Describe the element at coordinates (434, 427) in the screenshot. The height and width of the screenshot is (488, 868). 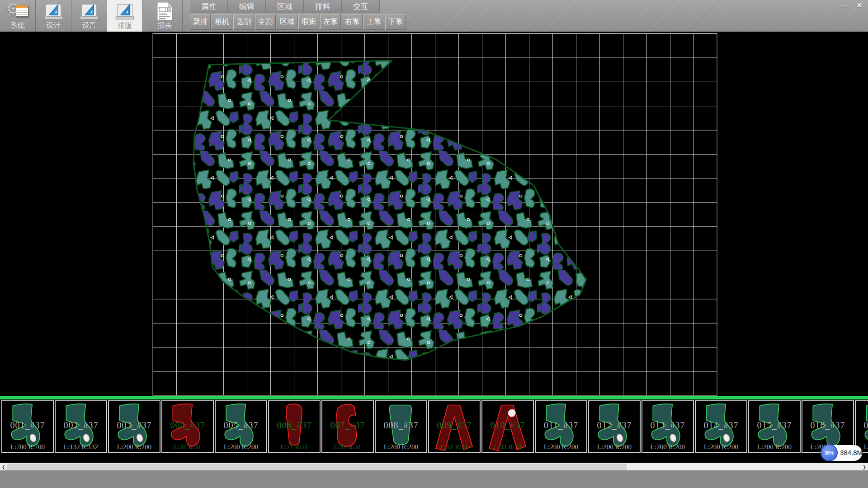
I see `piece-thumbnail-strip: 001_#37 L:700 R:700 002_#37 L:132 R:132 …` at that location.